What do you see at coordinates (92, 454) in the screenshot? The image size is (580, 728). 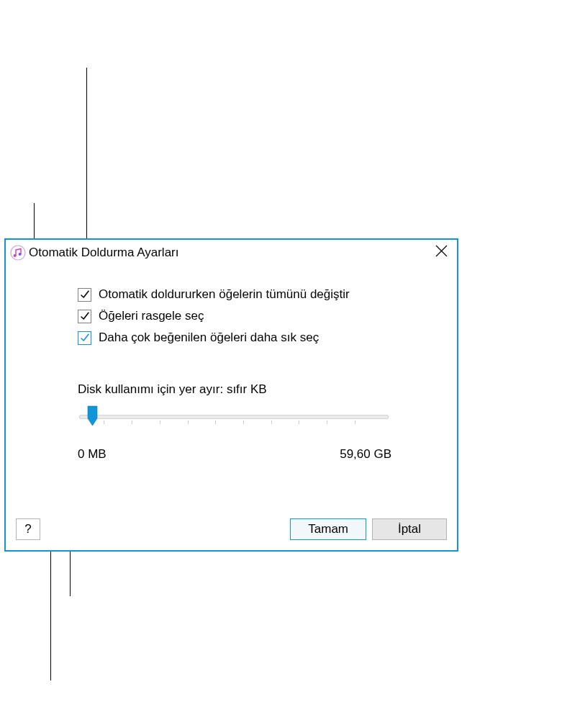 I see `slider-min-label: 0 MB` at bounding box center [92, 454].